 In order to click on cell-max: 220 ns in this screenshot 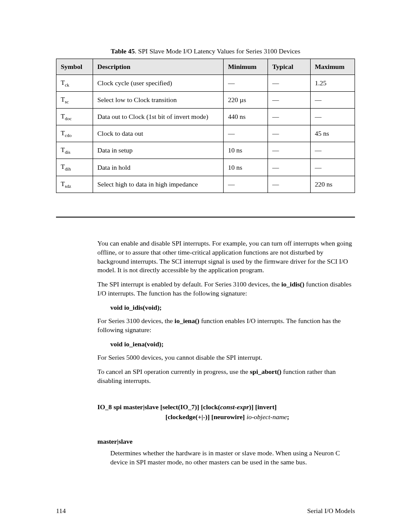, I will do `click(333, 184)`.